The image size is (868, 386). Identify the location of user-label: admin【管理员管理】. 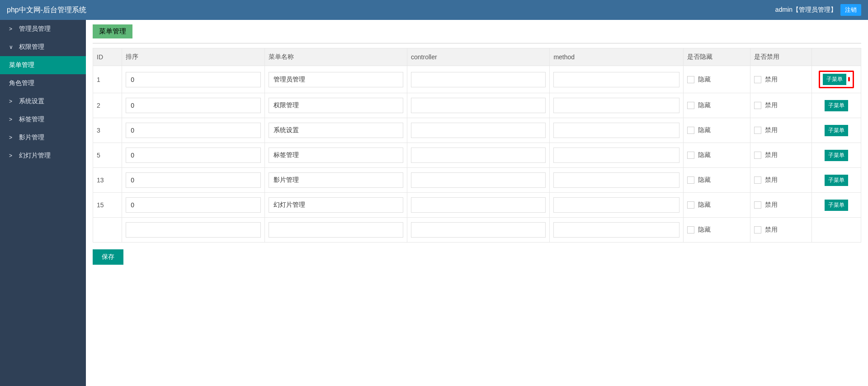
(806, 10).